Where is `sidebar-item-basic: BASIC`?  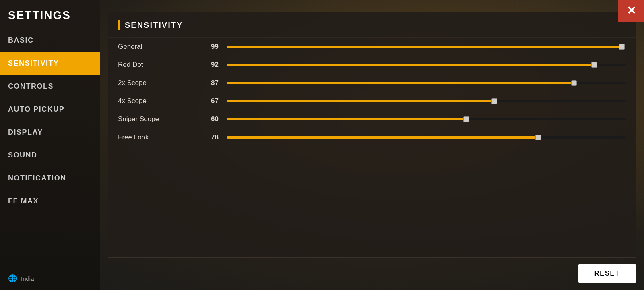 sidebar-item-basic: BASIC is located at coordinates (50, 40).